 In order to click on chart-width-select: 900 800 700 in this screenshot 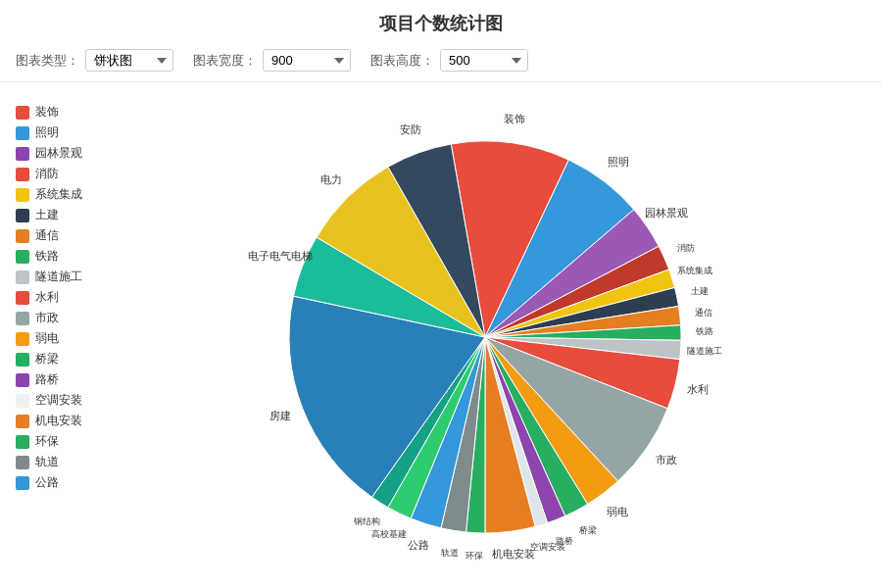, I will do `click(307, 61)`.